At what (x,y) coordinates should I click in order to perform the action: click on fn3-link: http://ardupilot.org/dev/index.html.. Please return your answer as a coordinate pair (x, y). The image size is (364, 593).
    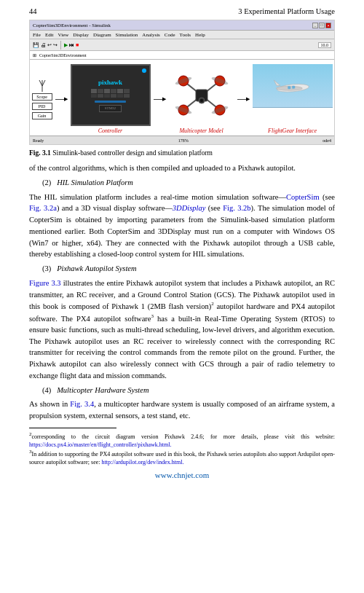
    Looking at the image, I should click on (143, 462).